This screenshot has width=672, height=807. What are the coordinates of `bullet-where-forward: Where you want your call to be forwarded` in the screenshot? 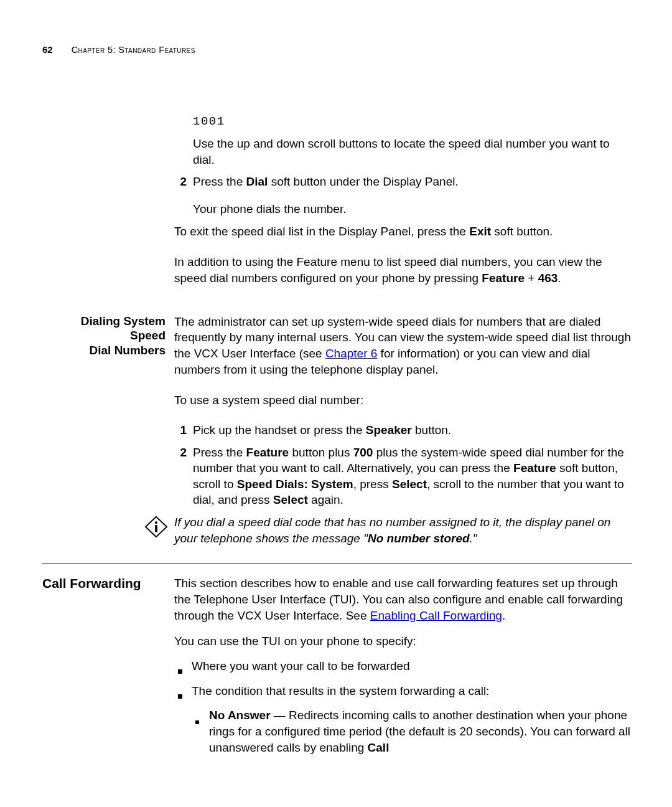 It's located at (403, 668).